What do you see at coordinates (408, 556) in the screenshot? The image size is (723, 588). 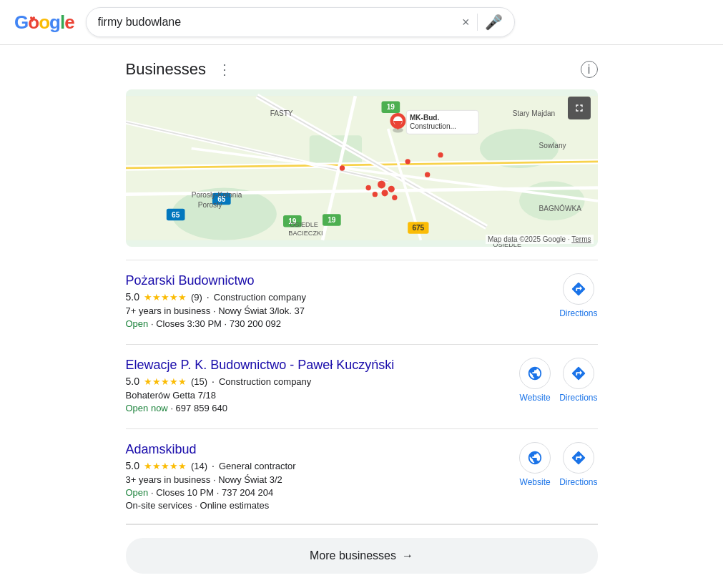 I see `more-businesses-arrow: →` at bounding box center [408, 556].